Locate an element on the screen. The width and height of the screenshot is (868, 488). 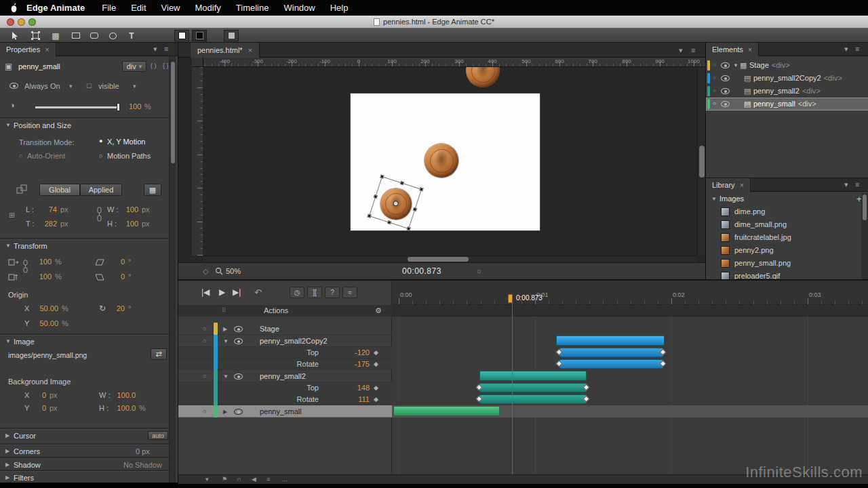
transition-bar-penny_small2Copy2 is located at coordinates (610, 340).